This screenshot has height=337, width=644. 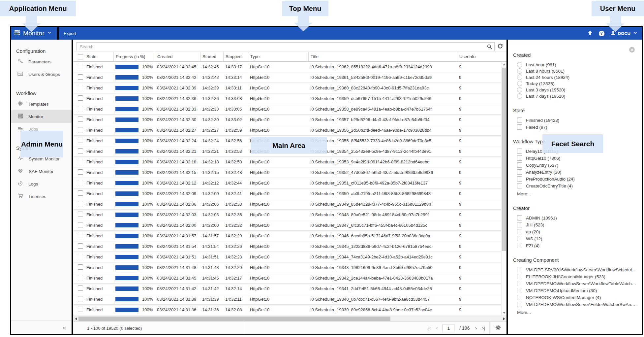 I want to click on collapse-sidebar-button: «, so click(x=64, y=327).